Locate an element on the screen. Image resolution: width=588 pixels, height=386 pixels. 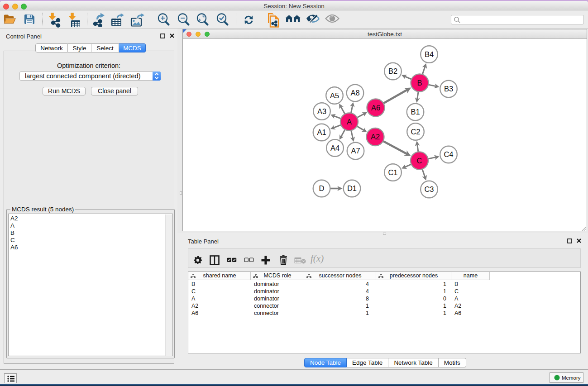
svg-text: A5 is located at coordinates (335, 95).